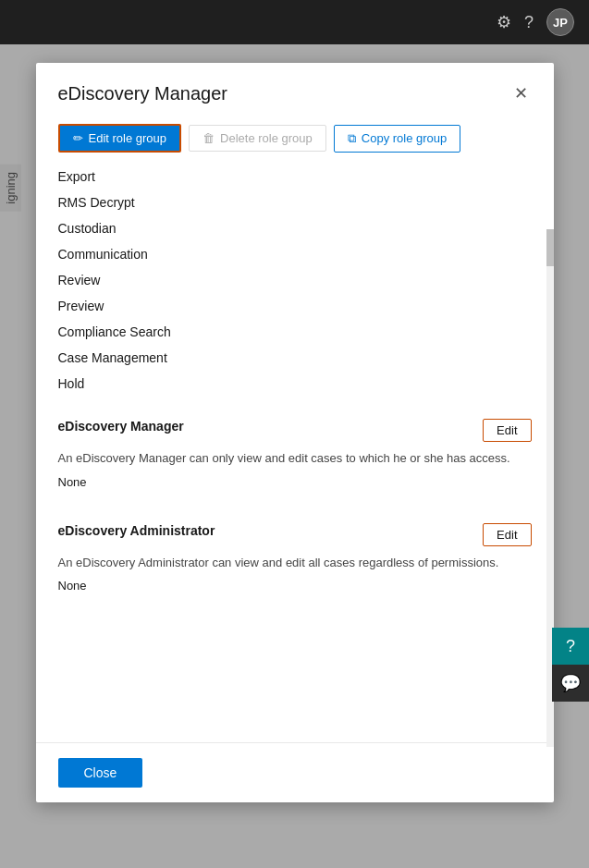  What do you see at coordinates (101, 773) in the screenshot?
I see `close-button: Close` at bounding box center [101, 773].